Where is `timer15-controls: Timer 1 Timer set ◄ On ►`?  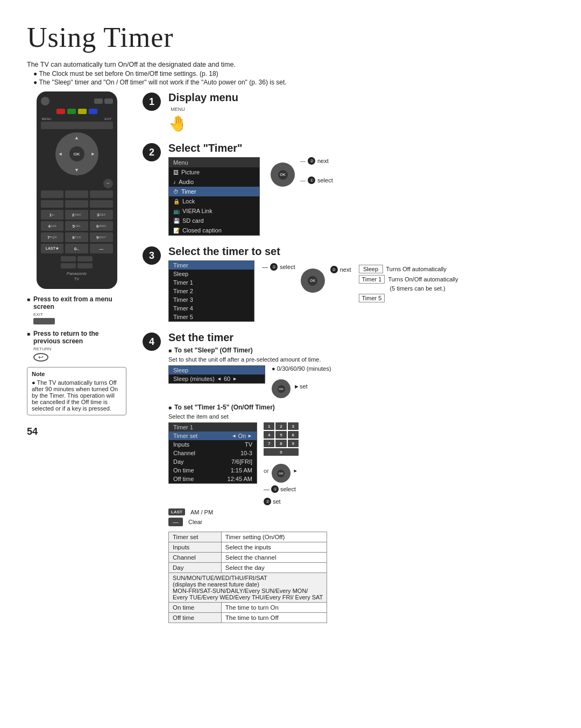 timer15-controls: Timer 1 Timer set ◄ On ► is located at coordinates (362, 464).